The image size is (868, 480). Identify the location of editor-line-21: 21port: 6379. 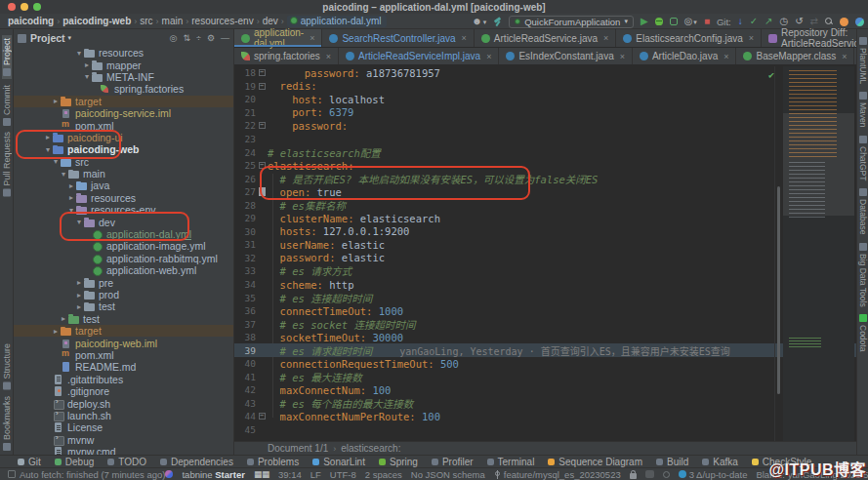
(545, 113).